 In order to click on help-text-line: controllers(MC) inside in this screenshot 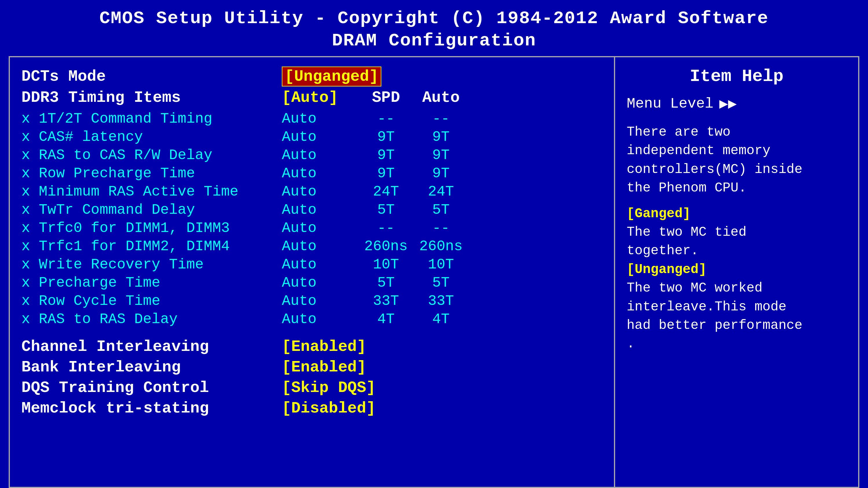, I will do `click(737, 170)`.